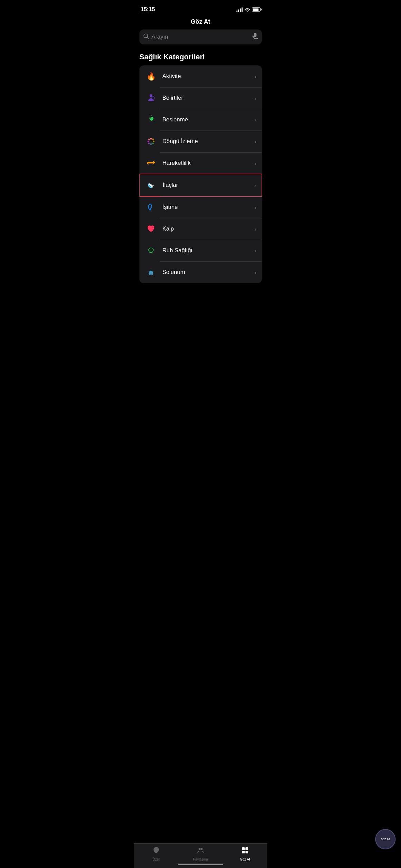 The image size is (401, 868). Describe the element at coordinates (201, 141) in the screenshot. I see `category-item-dongu: Döngü İzleme ›` at that location.